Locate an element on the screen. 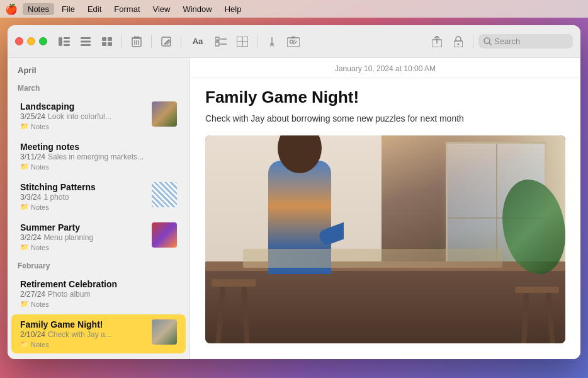  gallery-view-button is located at coordinates (107, 42).